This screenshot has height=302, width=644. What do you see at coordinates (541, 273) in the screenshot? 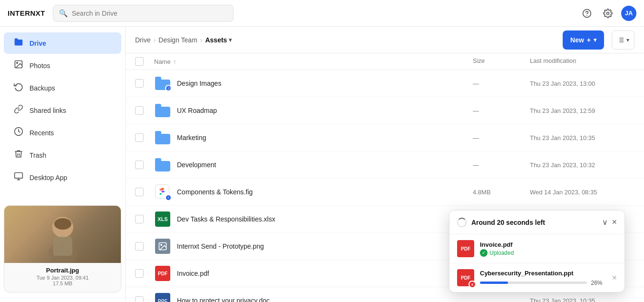
I see `popup-file-name-2: Cybersecurity_Presentation.ppt` at bounding box center [541, 273].